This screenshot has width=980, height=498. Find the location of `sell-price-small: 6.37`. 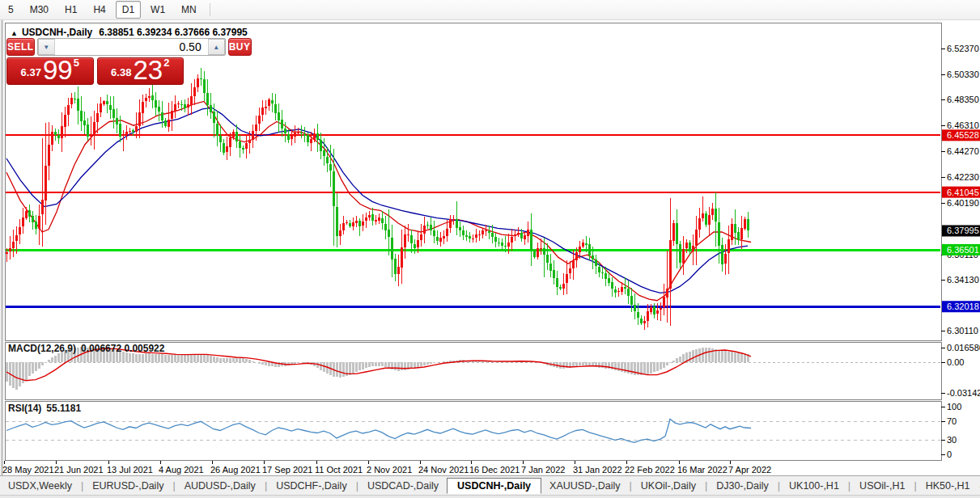

sell-price-small: 6.37 is located at coordinates (31, 73).